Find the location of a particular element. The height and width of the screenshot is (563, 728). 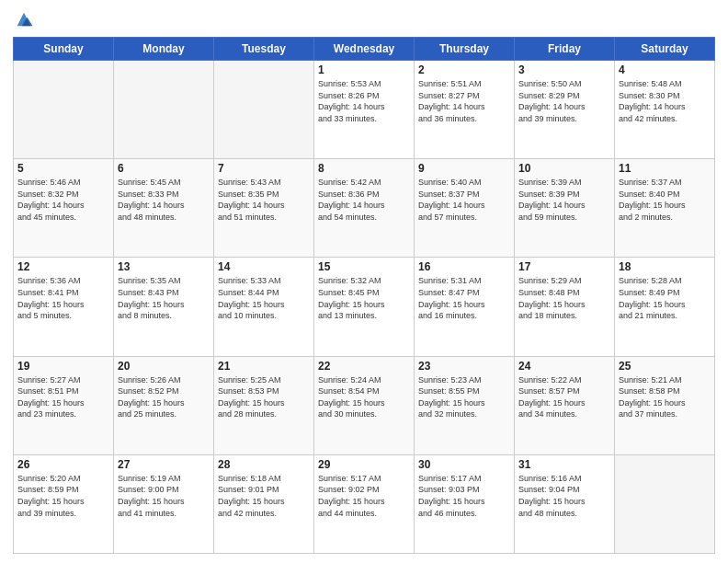

day-cell: 4Sunrise: 5:48 AM Sunset: 8:30 PM Daylig… is located at coordinates (665, 110).